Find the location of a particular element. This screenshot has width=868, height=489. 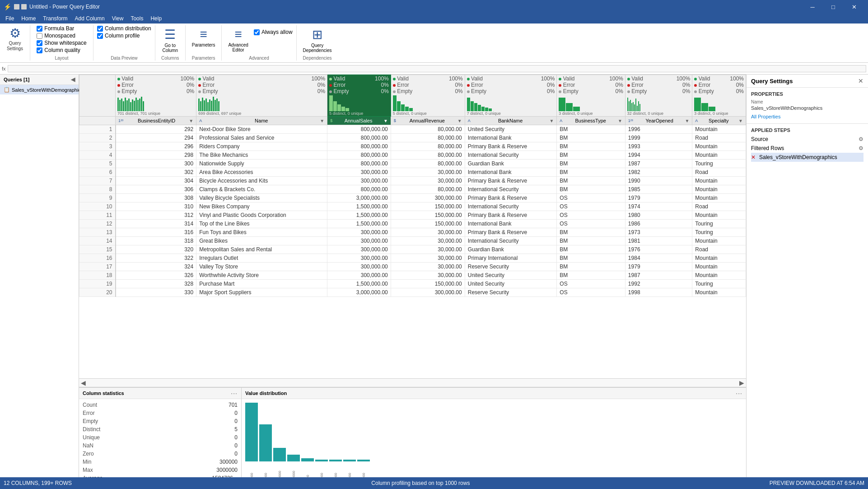

query-settings-icon: ⚙ is located at coordinates (15, 33).